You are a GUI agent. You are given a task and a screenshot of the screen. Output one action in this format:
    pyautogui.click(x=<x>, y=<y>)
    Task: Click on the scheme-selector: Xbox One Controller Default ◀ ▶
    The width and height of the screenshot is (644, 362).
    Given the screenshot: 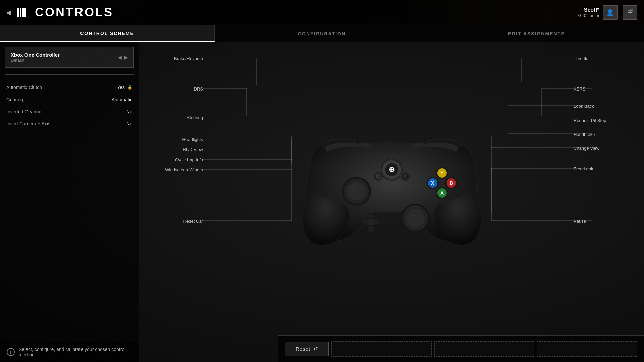 What is the action you would take?
    pyautogui.click(x=69, y=57)
    